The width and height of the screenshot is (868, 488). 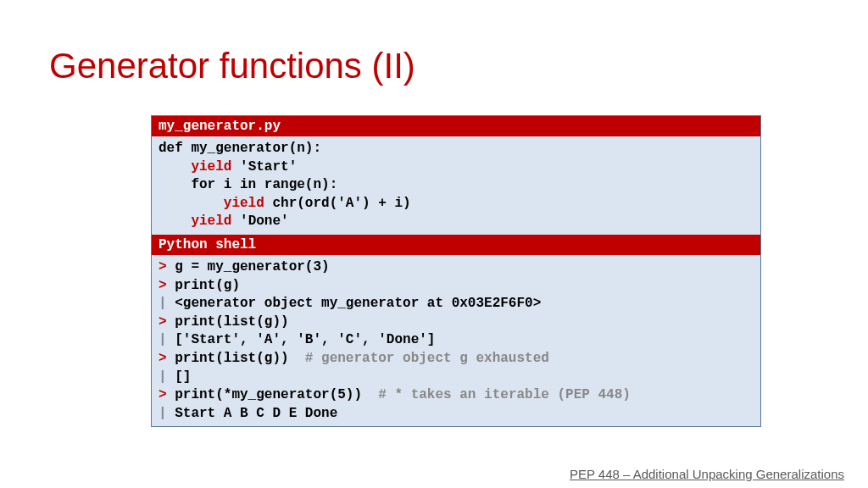 I want to click on shell-line: print(g), so click(x=207, y=286).